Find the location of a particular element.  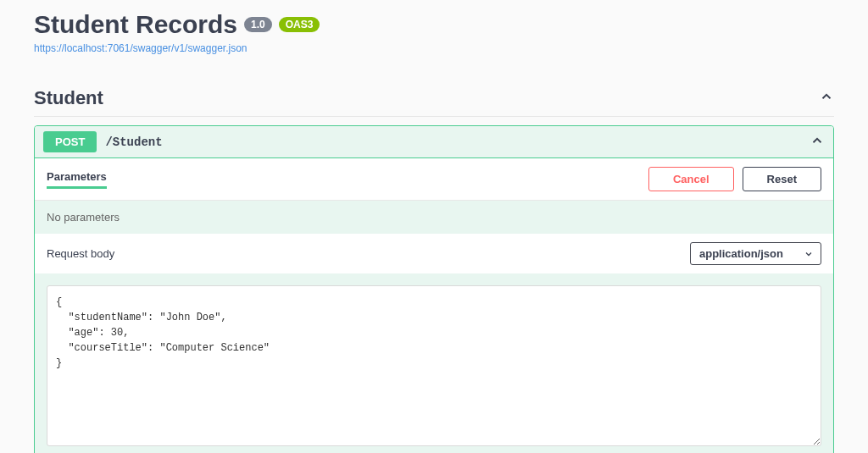

version-badge: 1.0 is located at coordinates (258, 25).